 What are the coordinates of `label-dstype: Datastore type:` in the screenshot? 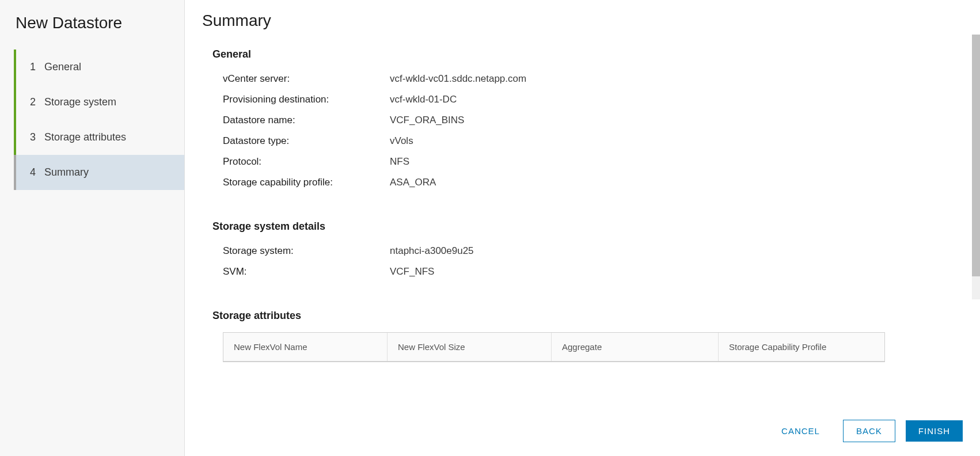 It's located at (306, 141).